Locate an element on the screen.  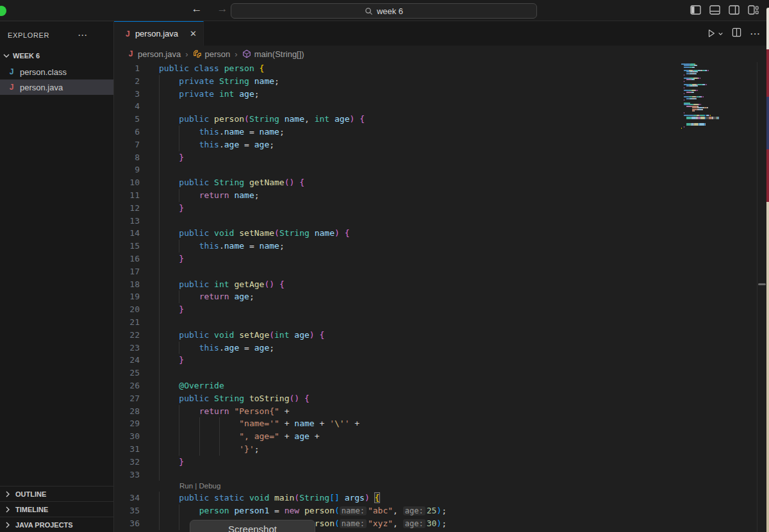
code-line: 23 this.age = age; is located at coordinates (440, 348).